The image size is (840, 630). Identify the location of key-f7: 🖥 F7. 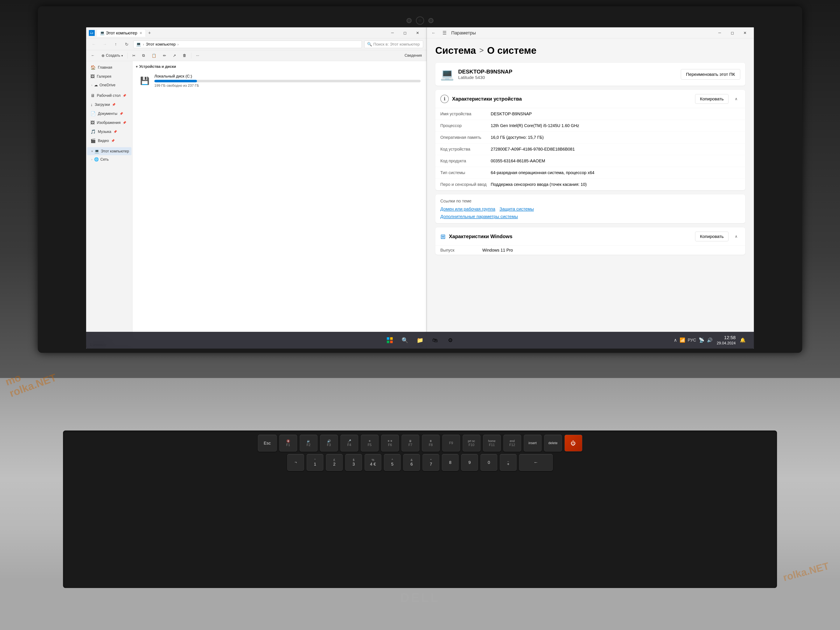
(410, 443).